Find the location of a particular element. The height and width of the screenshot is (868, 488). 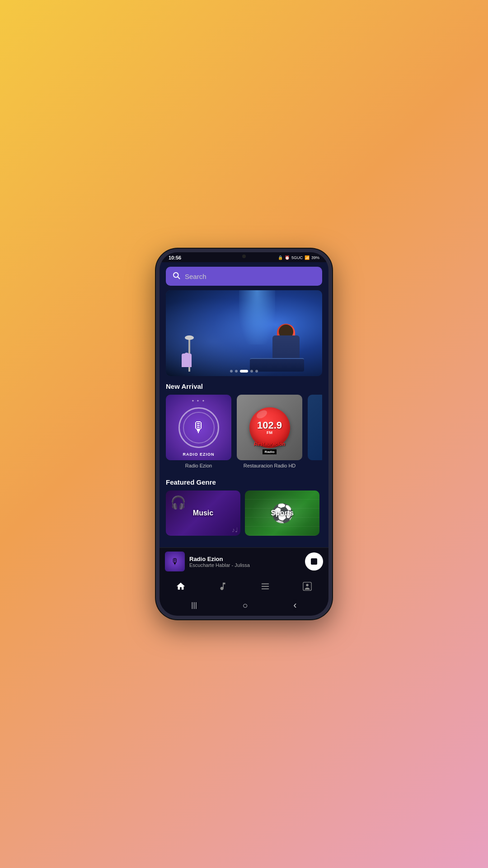

radio-ezion-name: Radio Ezion is located at coordinates (199, 466).